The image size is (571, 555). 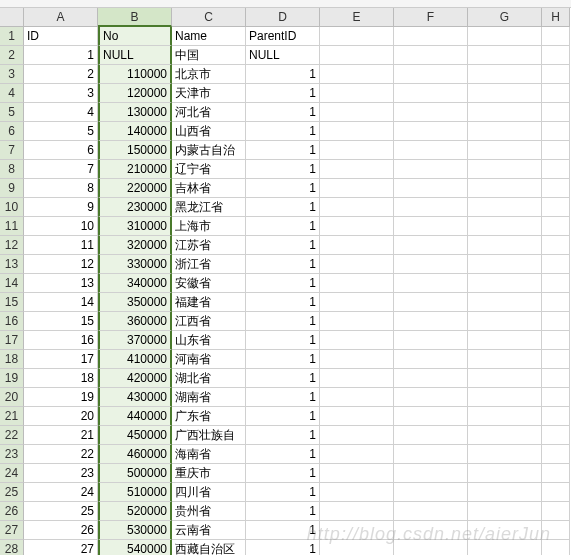 I want to click on cell-A2: 1, so click(x=61, y=56).